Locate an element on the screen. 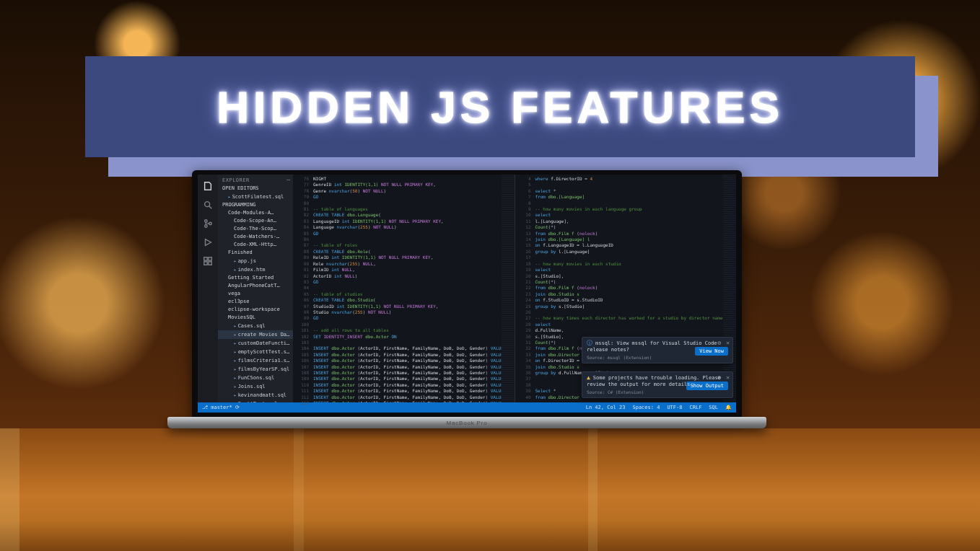 This screenshot has height=551, width=980. line-gutter-left: 7677787980818283848586878889909192939495… is located at coordinates (302, 288).